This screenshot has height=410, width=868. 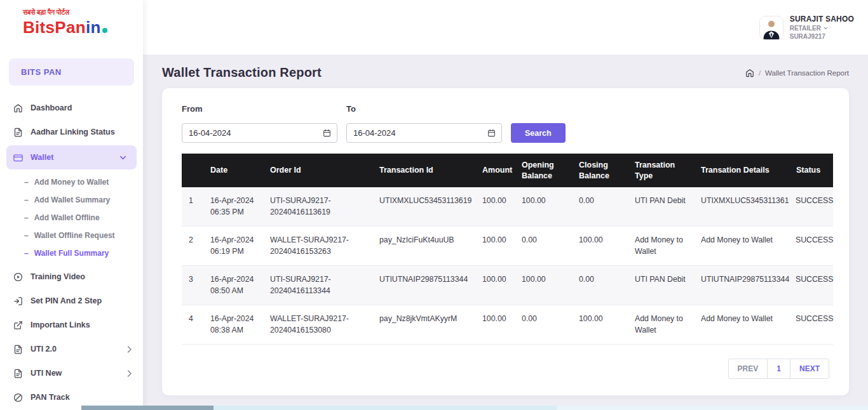 What do you see at coordinates (779, 369) in the screenshot?
I see `page-1-button: 1` at bounding box center [779, 369].